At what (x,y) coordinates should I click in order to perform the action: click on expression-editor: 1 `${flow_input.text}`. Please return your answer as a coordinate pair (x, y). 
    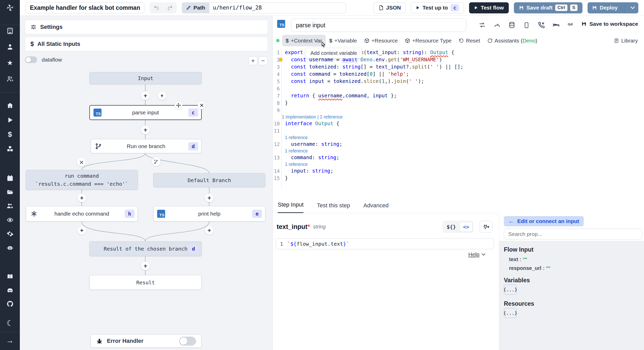
    Looking at the image, I should click on (385, 244).